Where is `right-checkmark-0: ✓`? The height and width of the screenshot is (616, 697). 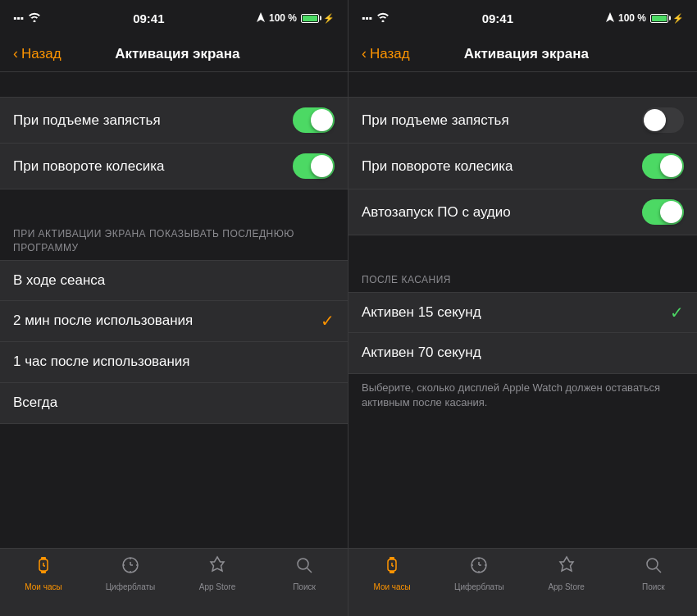
right-checkmark-0: ✓ is located at coordinates (677, 313).